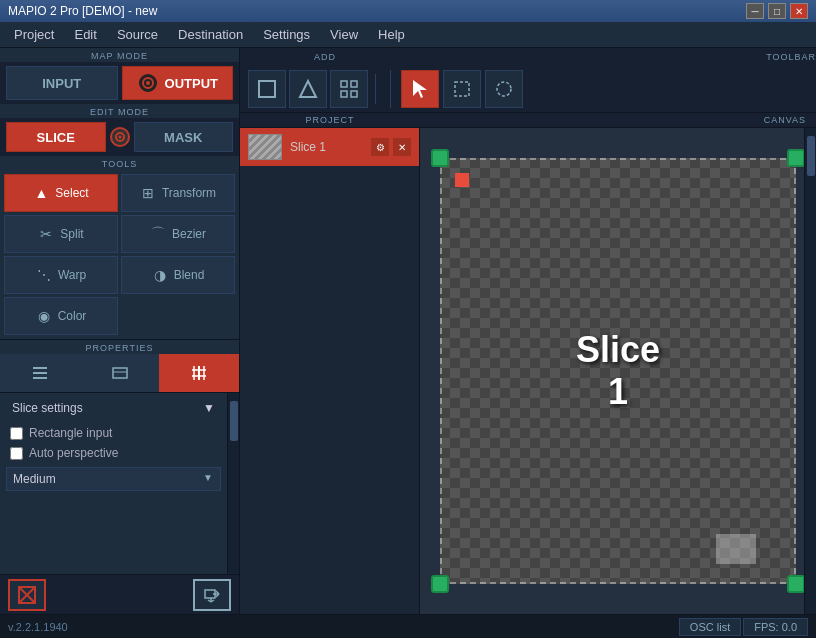 The width and height of the screenshot is (816, 638). I want to click on handle-bottom-left, so click(440, 584).